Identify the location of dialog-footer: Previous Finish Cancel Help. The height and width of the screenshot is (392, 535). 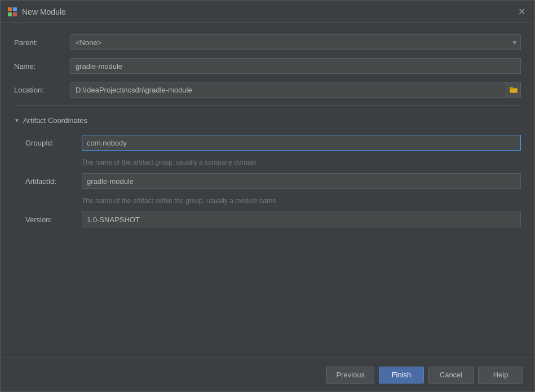
(267, 375).